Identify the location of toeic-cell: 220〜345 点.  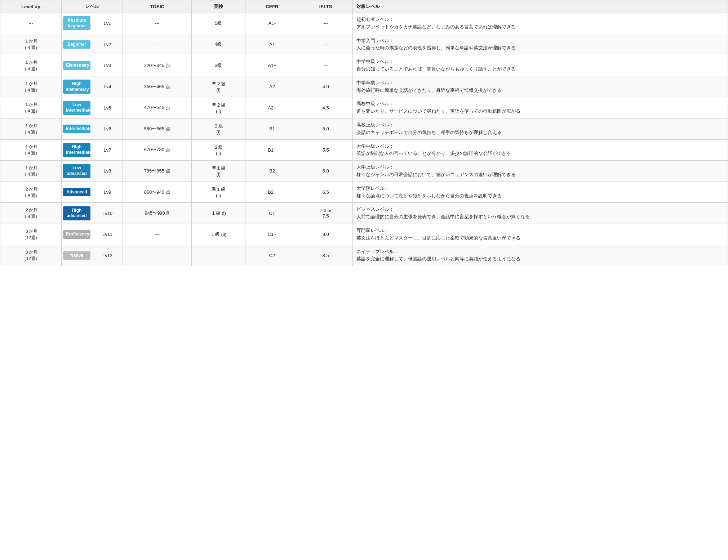
(157, 66).